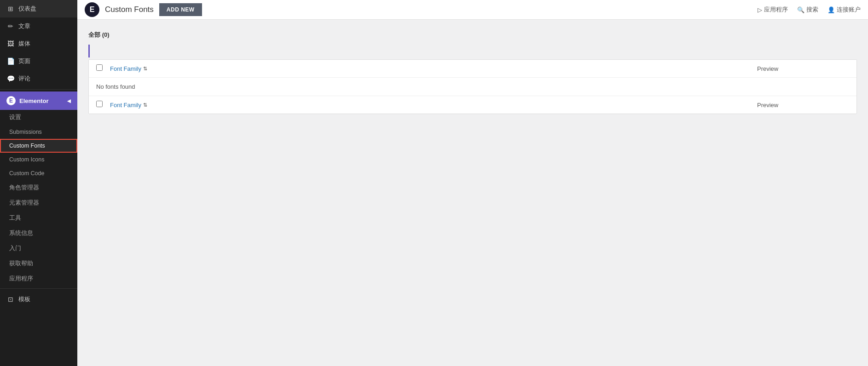 The width and height of the screenshot is (868, 366). Describe the element at coordinates (180, 10) in the screenshot. I see `add-new-button: ADD NEW` at that location.